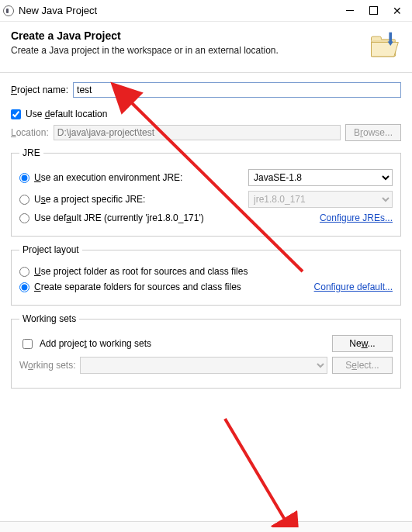 This screenshot has width=412, height=532. I want to click on jre-exec-env-radio, so click(25, 178).